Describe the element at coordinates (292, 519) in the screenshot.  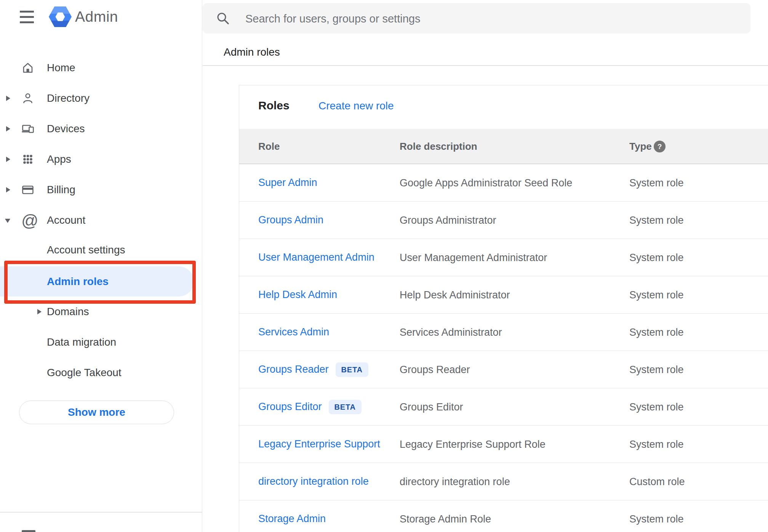
I see `role-link: Storage Admin` at that location.